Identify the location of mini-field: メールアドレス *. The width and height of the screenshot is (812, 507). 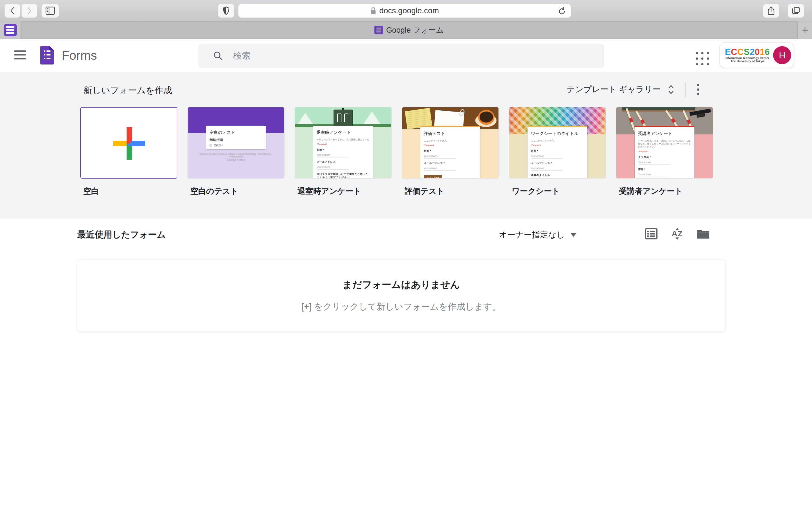
(557, 163).